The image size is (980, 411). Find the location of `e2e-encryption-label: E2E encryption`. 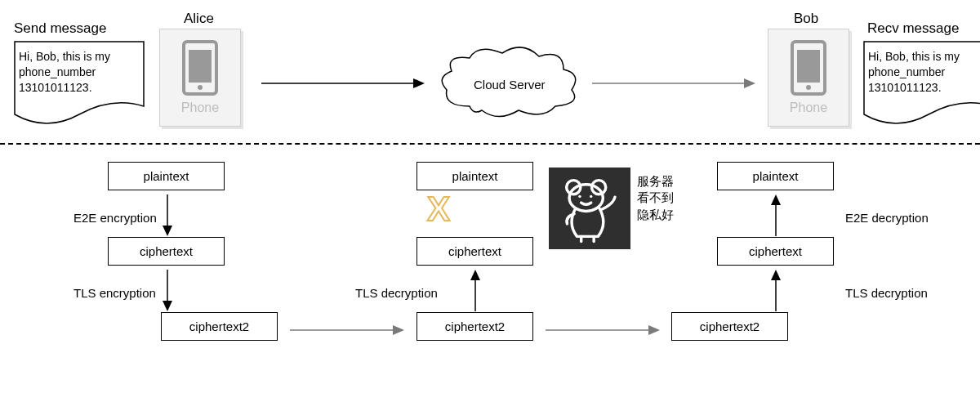

e2e-encryption-label: E2E encryption is located at coordinates (115, 217).